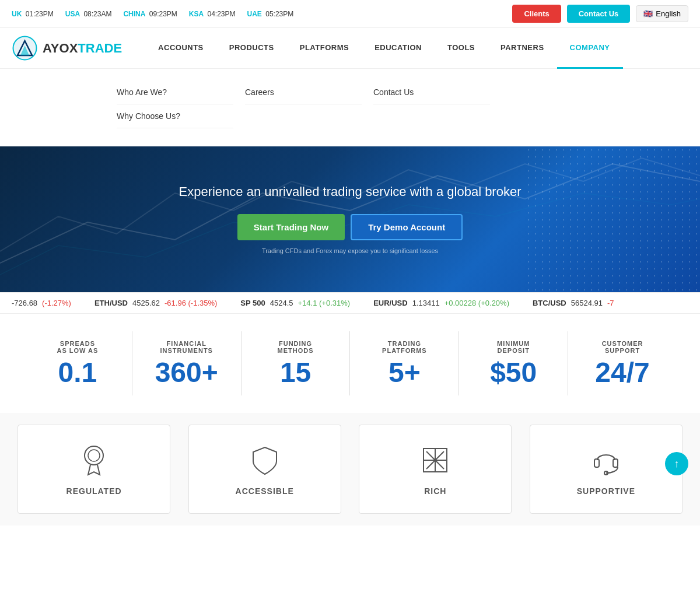 The width and height of the screenshot is (700, 592). Describe the element at coordinates (33, 14) in the screenshot. I see `time-uk: UK 01:23PM` at that location.